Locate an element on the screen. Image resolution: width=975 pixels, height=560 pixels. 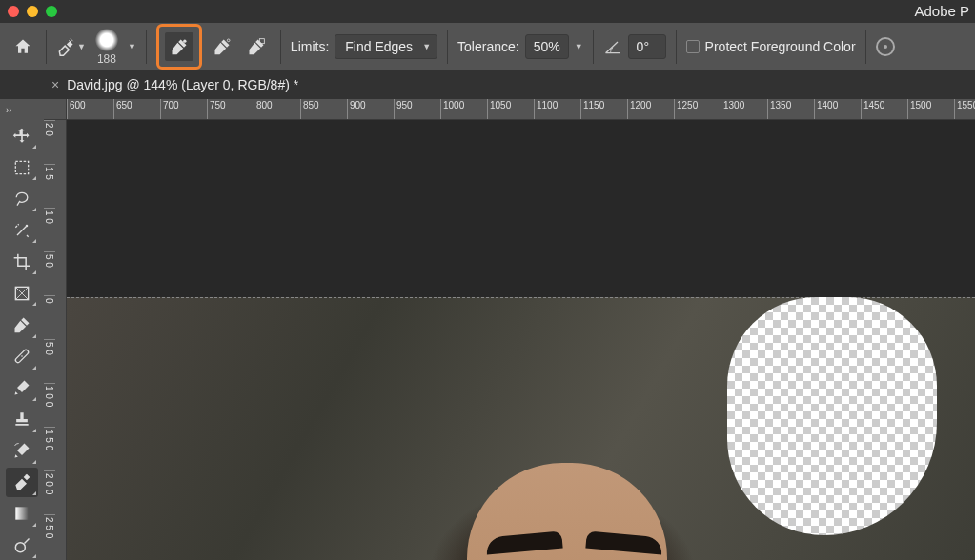
limits-dropdown: Find Edges ▼ is located at coordinates (386, 47).